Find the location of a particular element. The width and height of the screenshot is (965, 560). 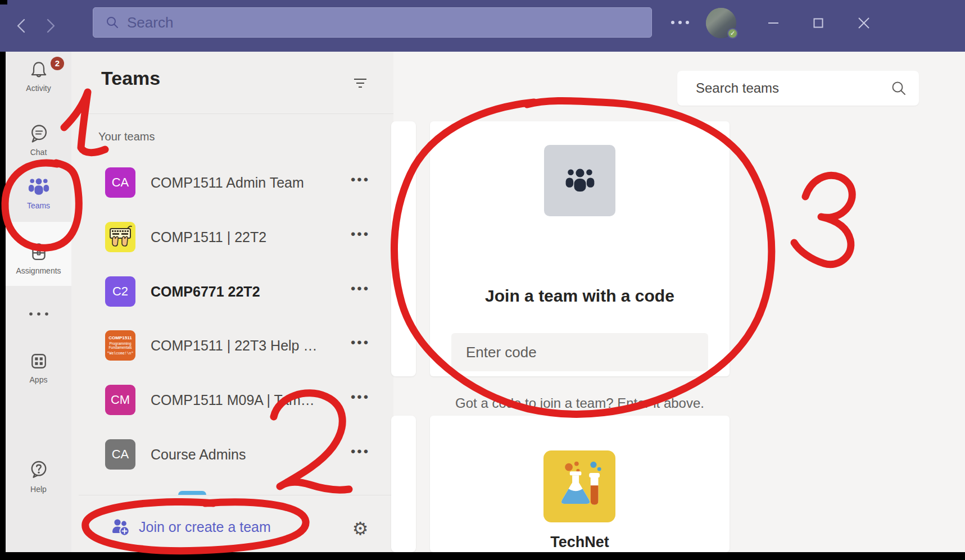

team-name: COMP6771 22T2 is located at coordinates (243, 292).